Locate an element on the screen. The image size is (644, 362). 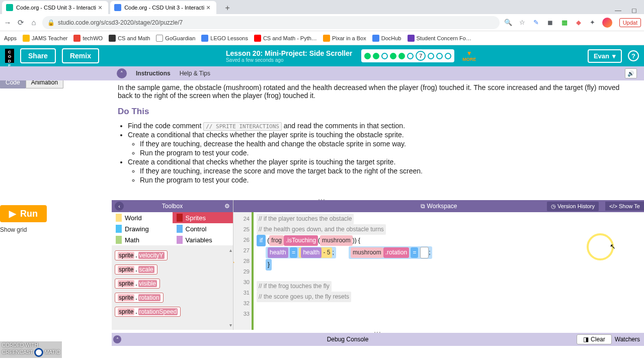
ext2-icon: ◼ is located at coordinates (550, 23).